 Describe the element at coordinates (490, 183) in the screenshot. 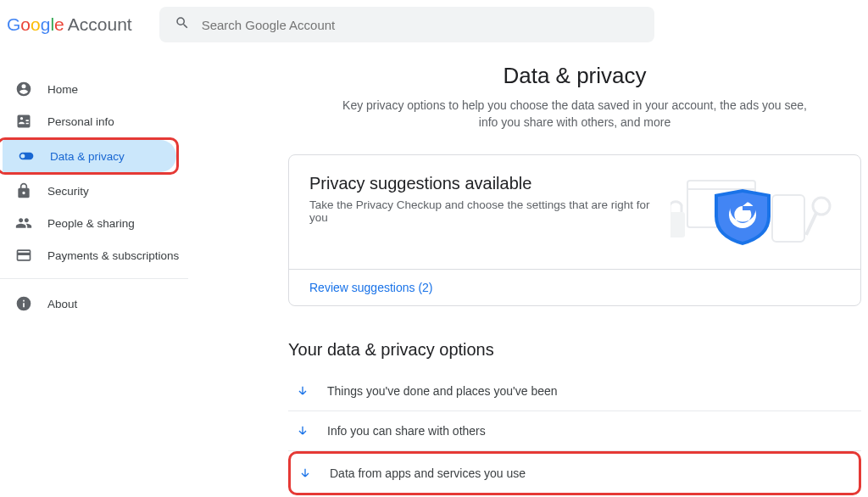

I see `card-title: Privacy suggestions available` at that location.